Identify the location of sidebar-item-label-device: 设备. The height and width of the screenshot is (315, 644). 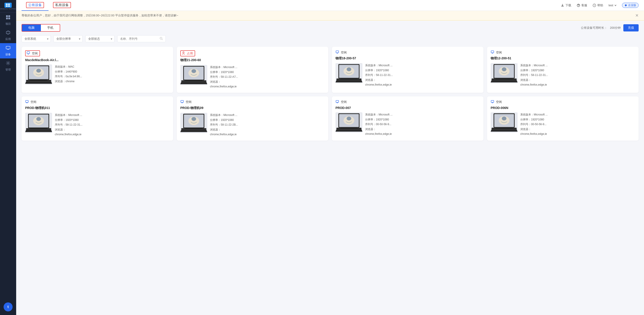
(8, 55).